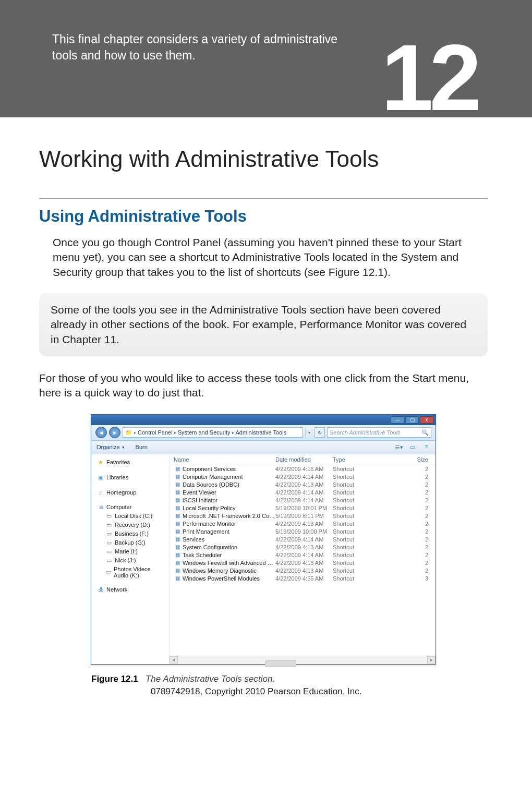 This screenshot has height=808, width=532. What do you see at coordinates (309, 432) in the screenshot?
I see `address-dropdown: ▾` at bounding box center [309, 432].